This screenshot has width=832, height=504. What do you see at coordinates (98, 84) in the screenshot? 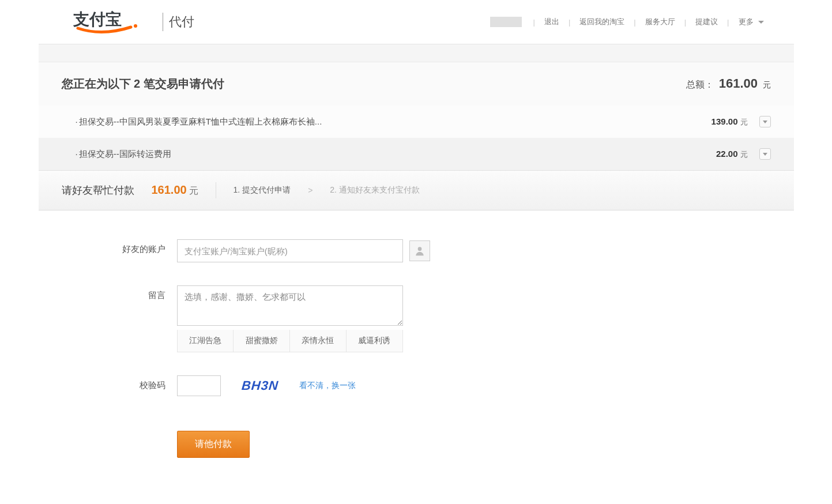
I see `title-prefix: 您正在为以下` at bounding box center [98, 84].